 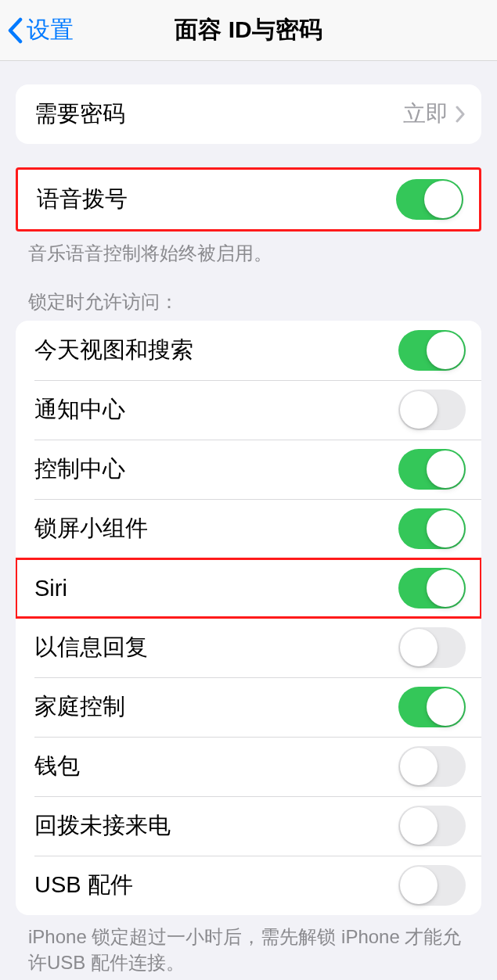 I want to click on locked-access-row: 今天视图和搜索, so click(x=249, y=350).